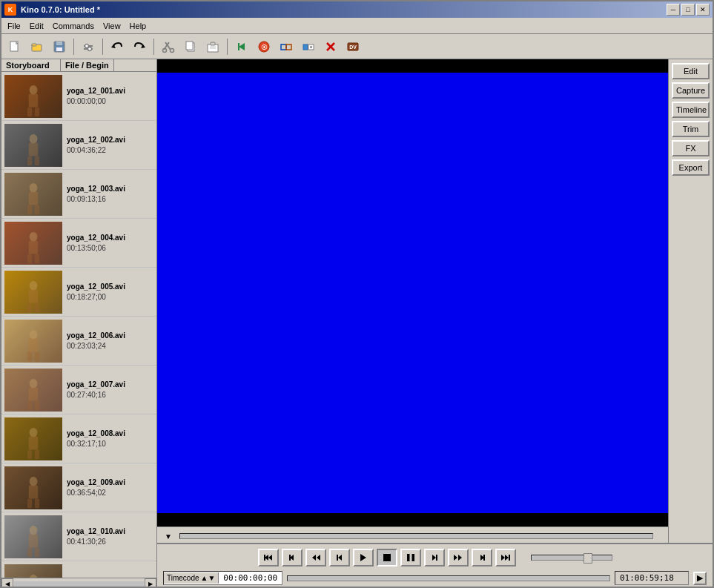 The height and width of the screenshot is (588, 714). What do you see at coordinates (79, 96) in the screenshot?
I see `clip-item: yoga_12_001.avi00:00:00;00` at bounding box center [79, 96].